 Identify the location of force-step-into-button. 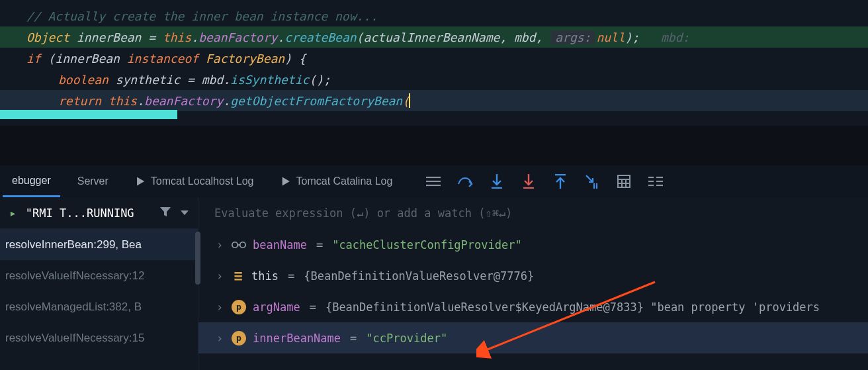
(529, 181).